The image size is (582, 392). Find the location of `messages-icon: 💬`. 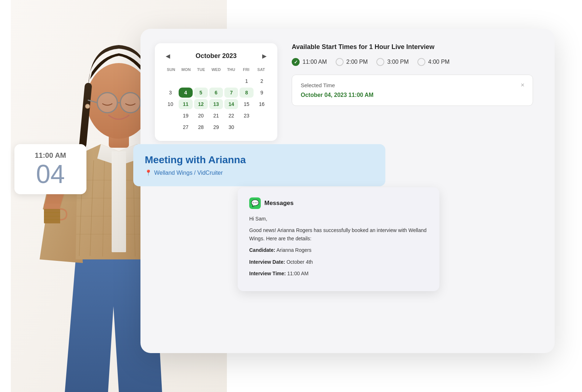

messages-icon: 💬 is located at coordinates (255, 203).